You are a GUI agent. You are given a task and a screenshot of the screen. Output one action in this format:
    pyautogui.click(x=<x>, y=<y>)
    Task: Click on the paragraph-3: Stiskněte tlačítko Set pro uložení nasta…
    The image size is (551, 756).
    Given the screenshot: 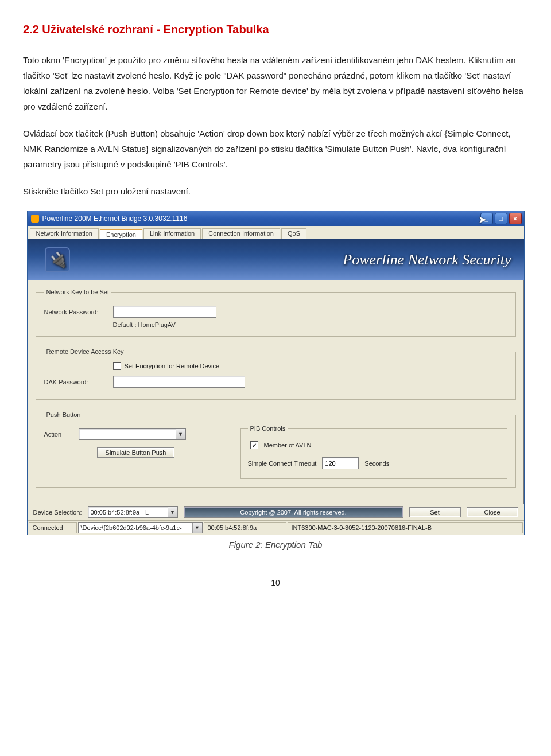 What is the action you would take?
    pyautogui.click(x=276, y=192)
    